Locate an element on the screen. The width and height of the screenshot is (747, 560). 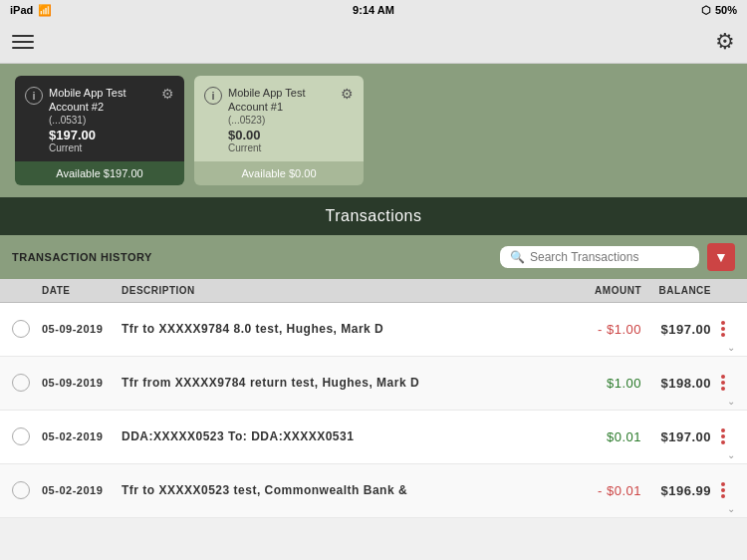
row-description-1: Tfr from XXXXX9784 return test, Hughes, … is located at coordinates (342, 383).